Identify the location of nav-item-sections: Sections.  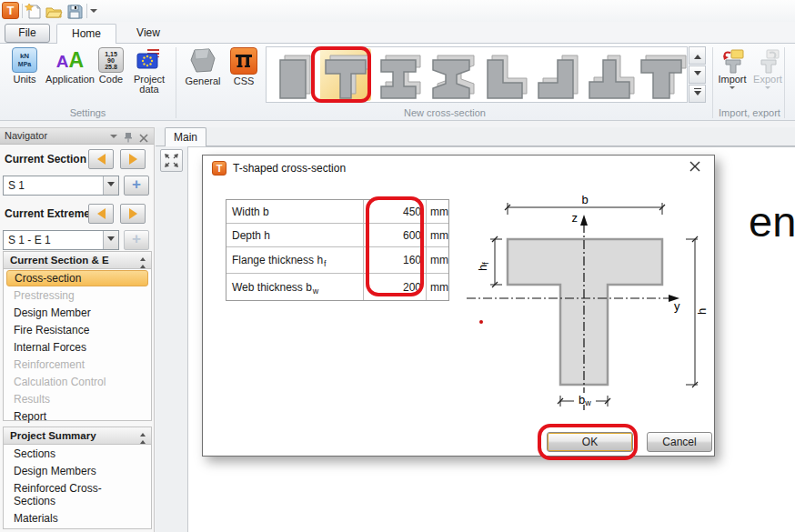
(77, 454).